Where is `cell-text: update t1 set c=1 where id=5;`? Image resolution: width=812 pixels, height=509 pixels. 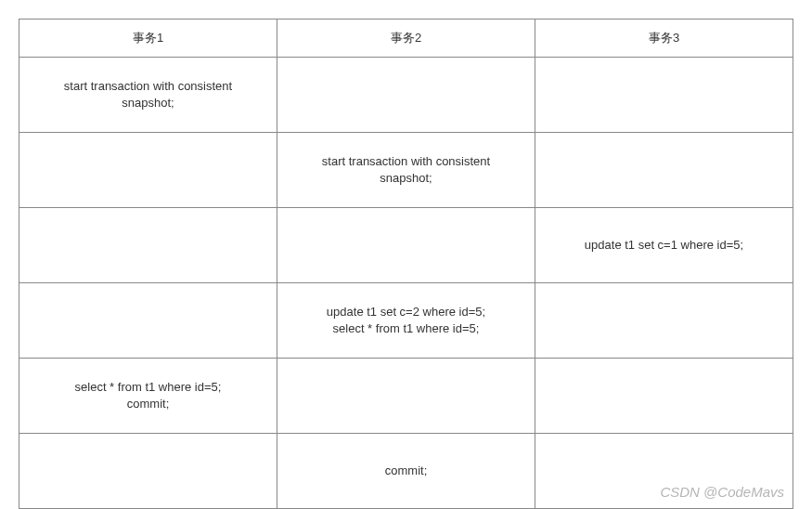
cell-text: update t1 set c=1 where id=5; is located at coordinates (664, 245).